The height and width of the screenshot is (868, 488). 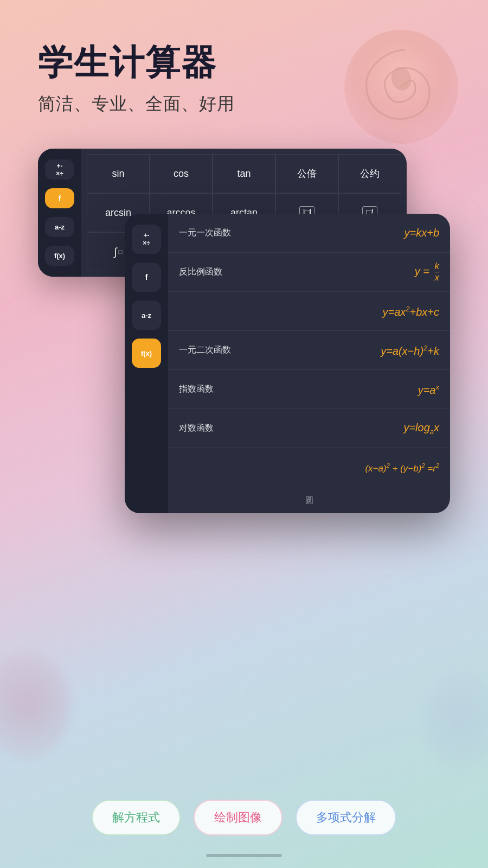 What do you see at coordinates (309, 500) in the screenshot?
I see `func-name-circle: 圆` at bounding box center [309, 500].